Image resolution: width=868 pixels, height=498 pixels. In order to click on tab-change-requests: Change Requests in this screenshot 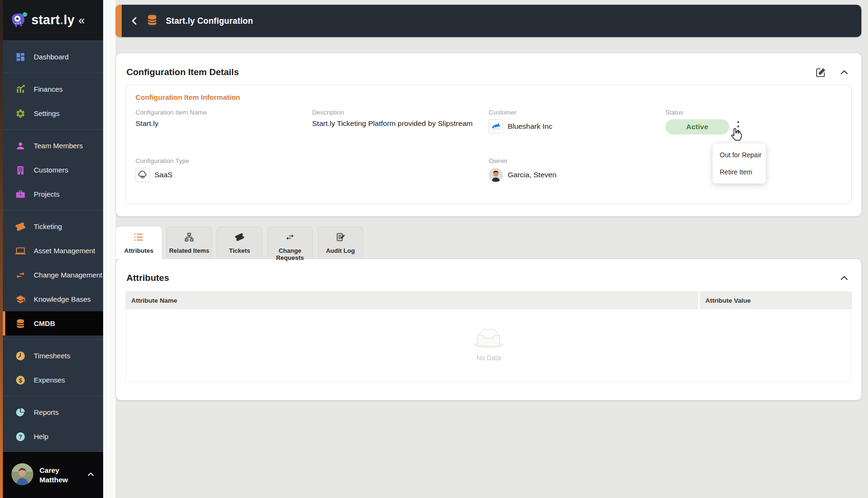, I will do `click(290, 242)`.